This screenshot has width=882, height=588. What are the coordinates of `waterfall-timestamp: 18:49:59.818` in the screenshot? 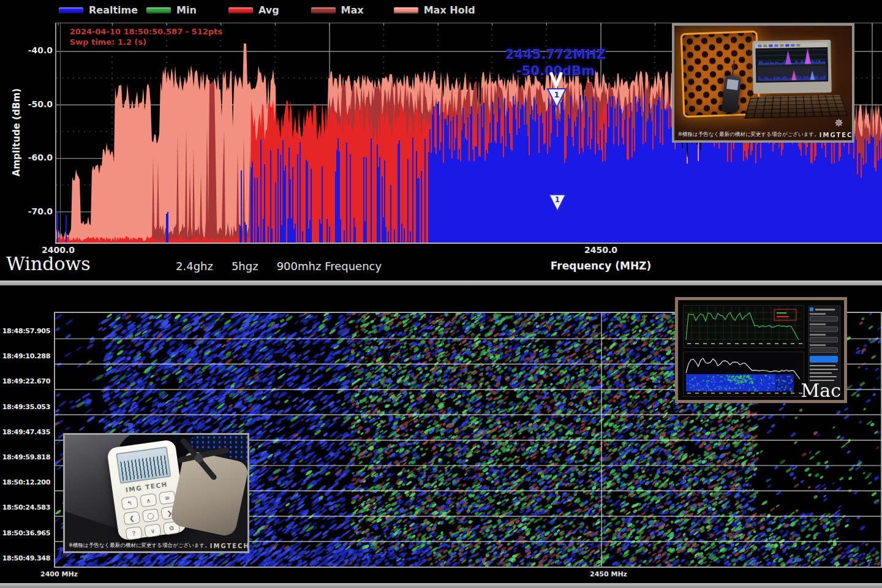 It's located at (26, 457).